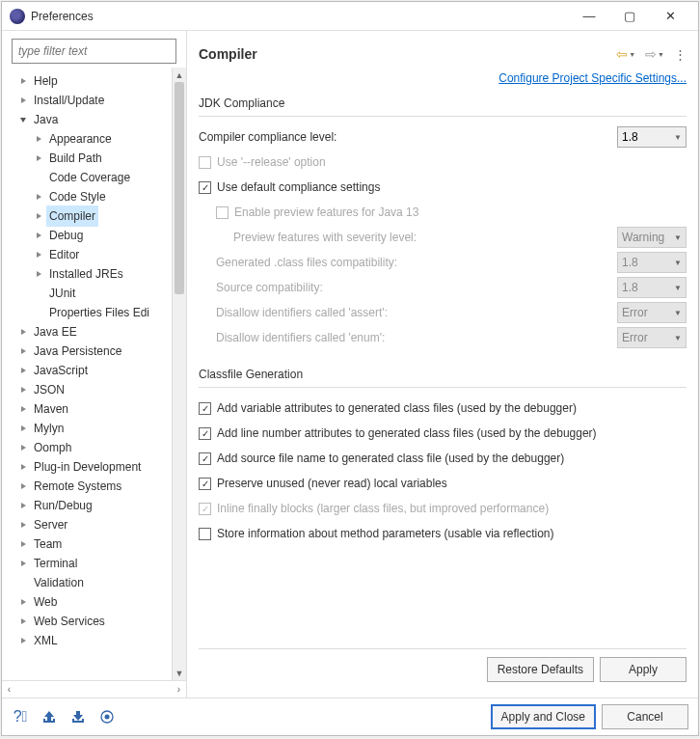 This screenshot has height=739, width=700. I want to click on tree-item: XML, so click(94, 641).